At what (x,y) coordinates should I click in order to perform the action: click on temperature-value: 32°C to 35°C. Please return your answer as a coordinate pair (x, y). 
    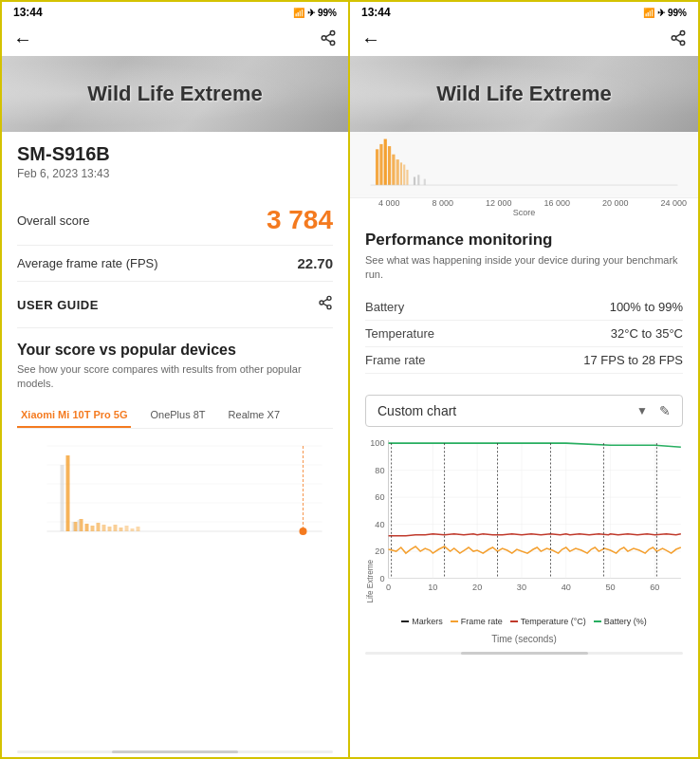
    Looking at the image, I should click on (647, 334).